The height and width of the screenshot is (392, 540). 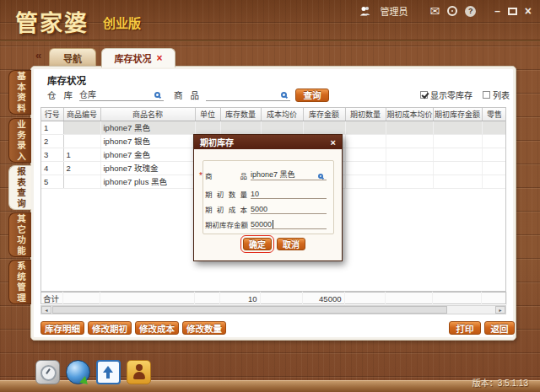 I want to click on show-zero-stock-label: 显示零库存, so click(x=451, y=94).